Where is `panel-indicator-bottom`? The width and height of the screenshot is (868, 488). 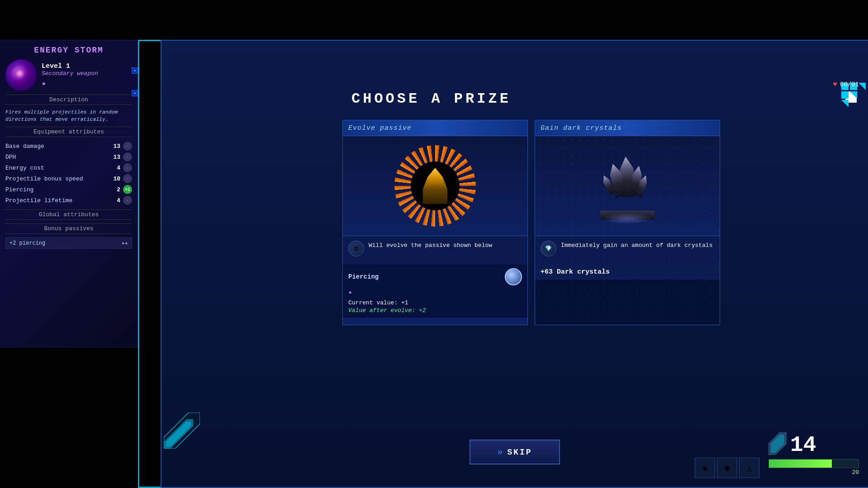 panel-indicator-bottom is located at coordinates (135, 93).